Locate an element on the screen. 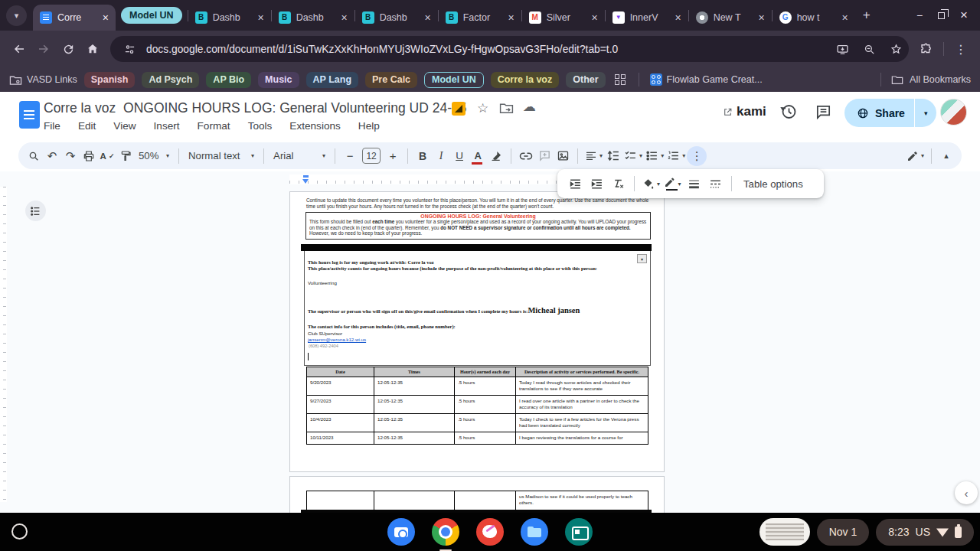 This screenshot has height=551, width=980. screen-capture-preview is located at coordinates (785, 532).